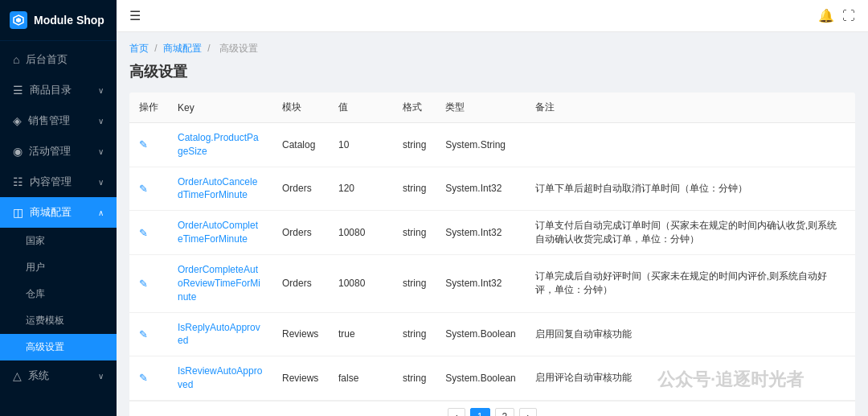 The width and height of the screenshot is (868, 416). Describe the element at coordinates (826, 16) in the screenshot. I see `bell-icon: 🔔` at that location.